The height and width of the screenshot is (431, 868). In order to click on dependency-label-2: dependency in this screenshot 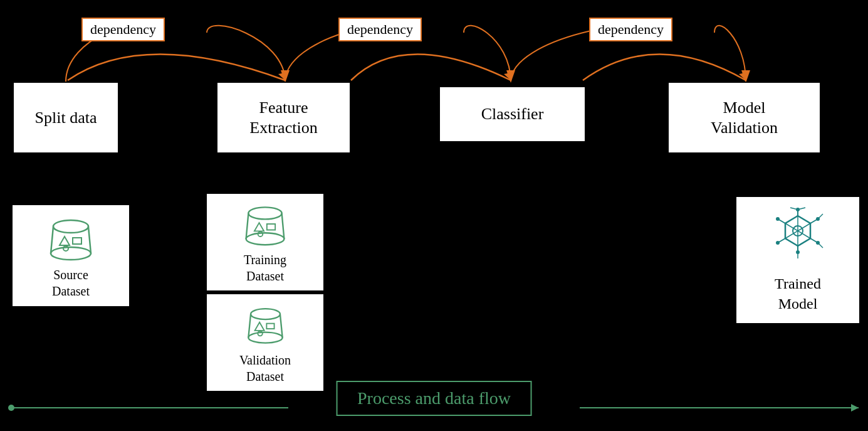, I will do `click(380, 29)`.